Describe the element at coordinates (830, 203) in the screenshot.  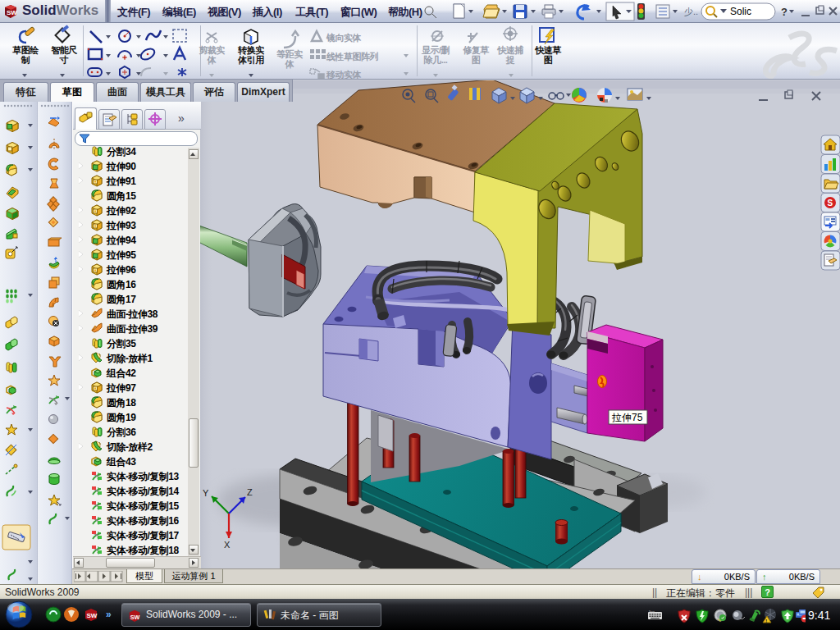
I see `svg-text: S` at that location.